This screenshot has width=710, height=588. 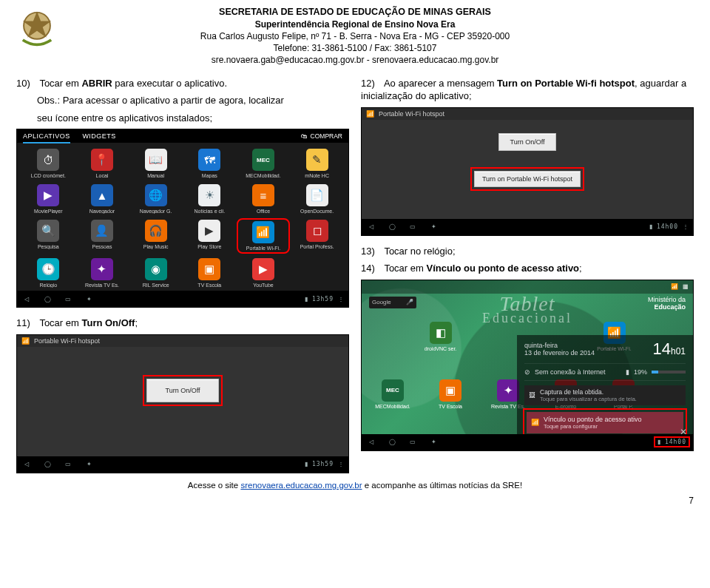 I want to click on header-line-1: SECRETARIA DE ESTADO DE EDUCAÇÃO DE MINA…, so click(x=355, y=12).